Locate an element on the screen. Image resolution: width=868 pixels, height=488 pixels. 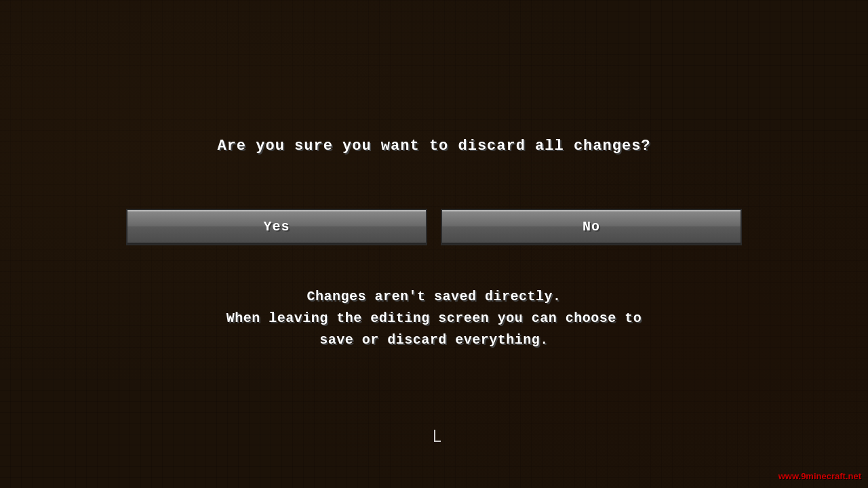
no-button-wrapper: No is located at coordinates (591, 227).